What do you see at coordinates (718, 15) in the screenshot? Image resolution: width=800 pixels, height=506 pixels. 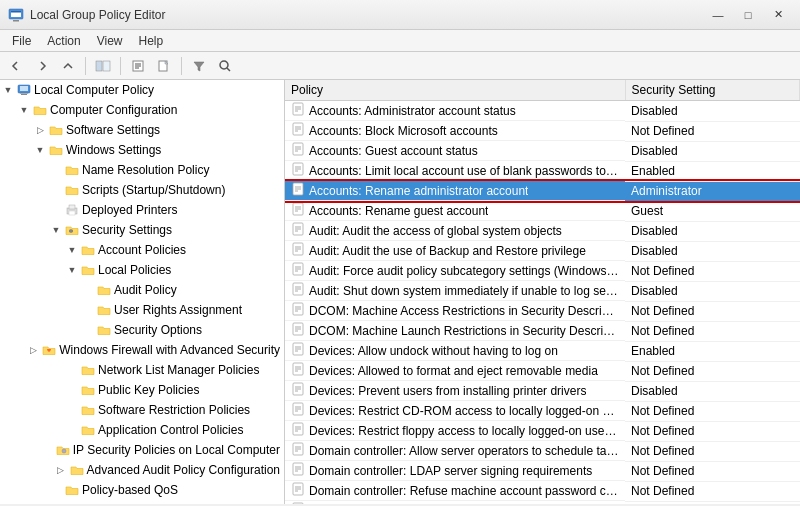 I see `minimize-button: —` at bounding box center [718, 15].